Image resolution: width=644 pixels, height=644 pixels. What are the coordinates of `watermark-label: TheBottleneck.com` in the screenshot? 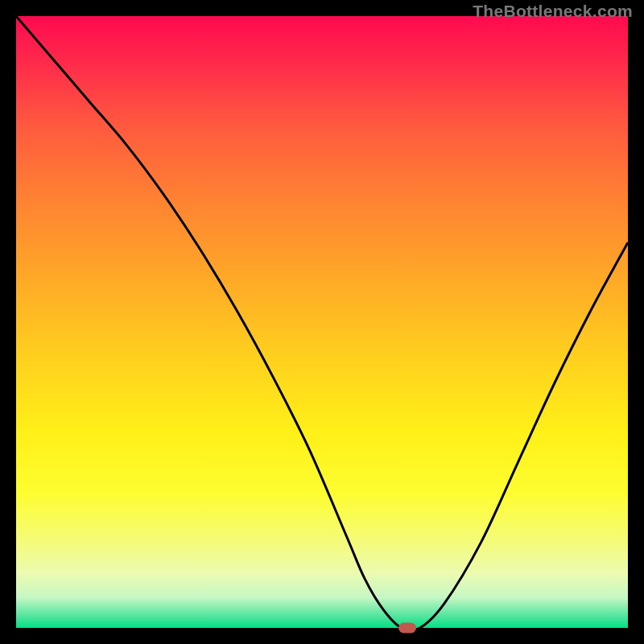 It's located at (552, 11).